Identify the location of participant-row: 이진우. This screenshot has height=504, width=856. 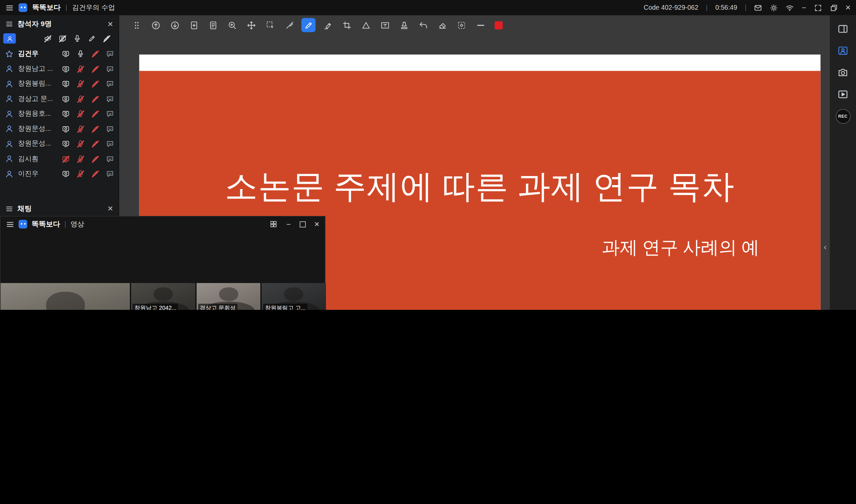
(59, 174).